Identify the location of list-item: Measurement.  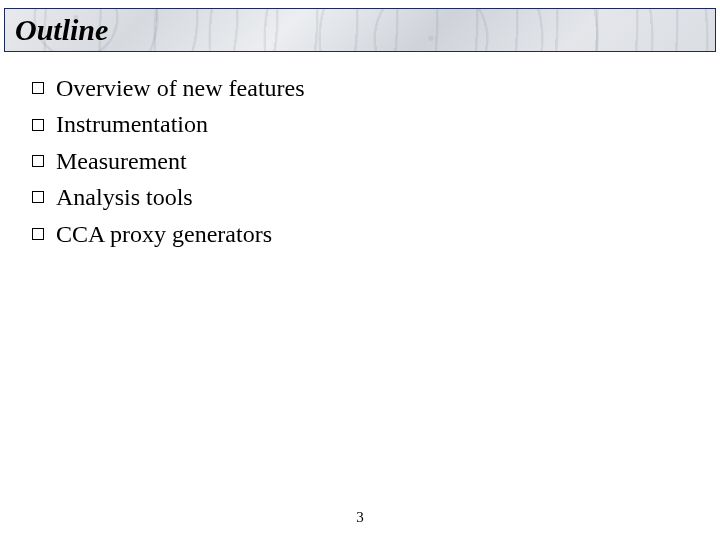
(366, 161).